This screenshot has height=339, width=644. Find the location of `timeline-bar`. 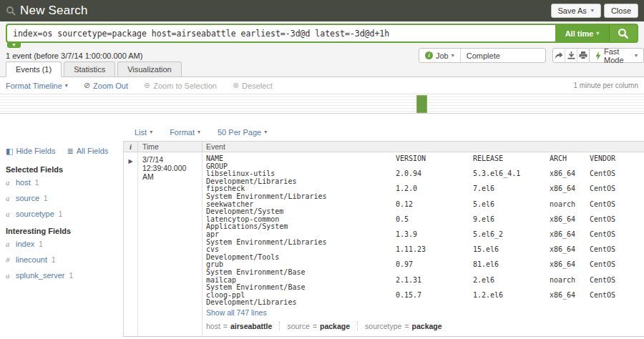

timeline-bar is located at coordinates (422, 104).